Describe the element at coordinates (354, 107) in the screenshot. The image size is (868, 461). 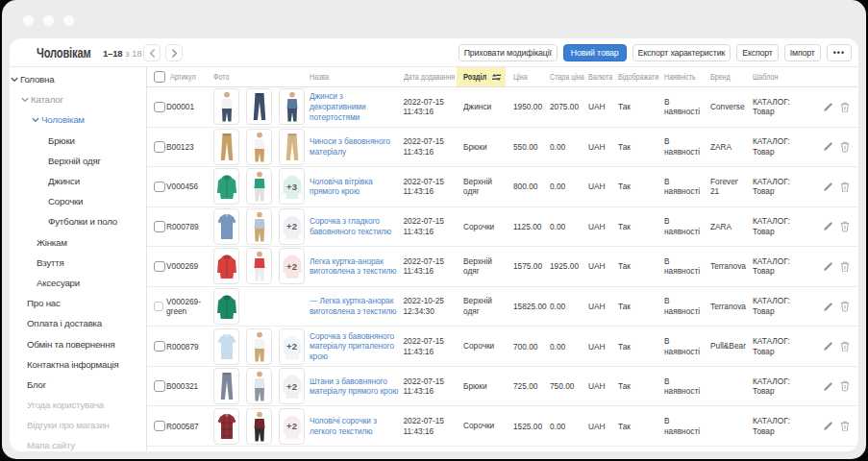
I see `product-name-link: Джинси з декоративними потертостями` at that location.